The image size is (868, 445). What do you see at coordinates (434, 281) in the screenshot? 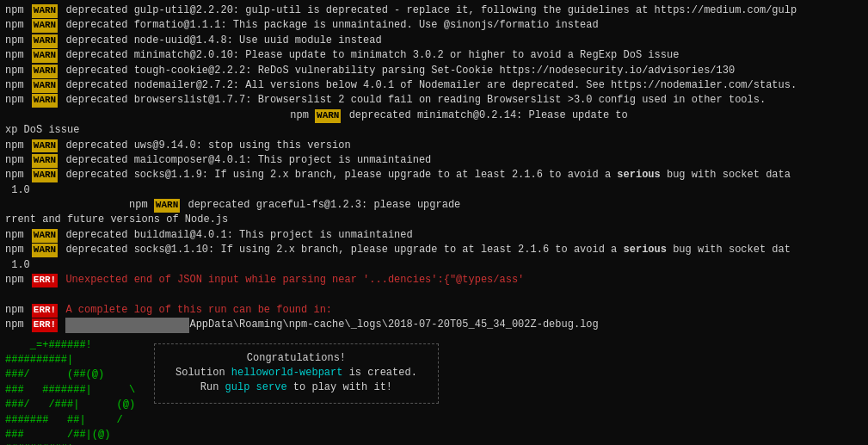
I see `log-line-19: npm ERR! Unexpected end of JSON input wh…` at bounding box center [434, 281].